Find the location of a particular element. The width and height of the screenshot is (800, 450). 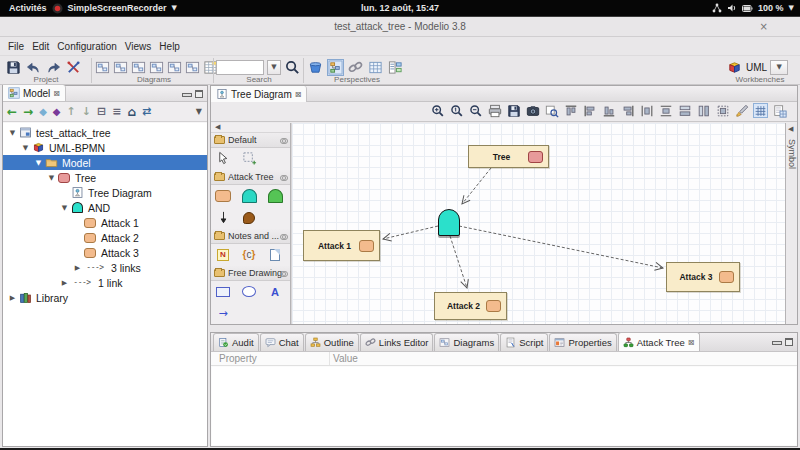

undo-button is located at coordinates (34, 68).